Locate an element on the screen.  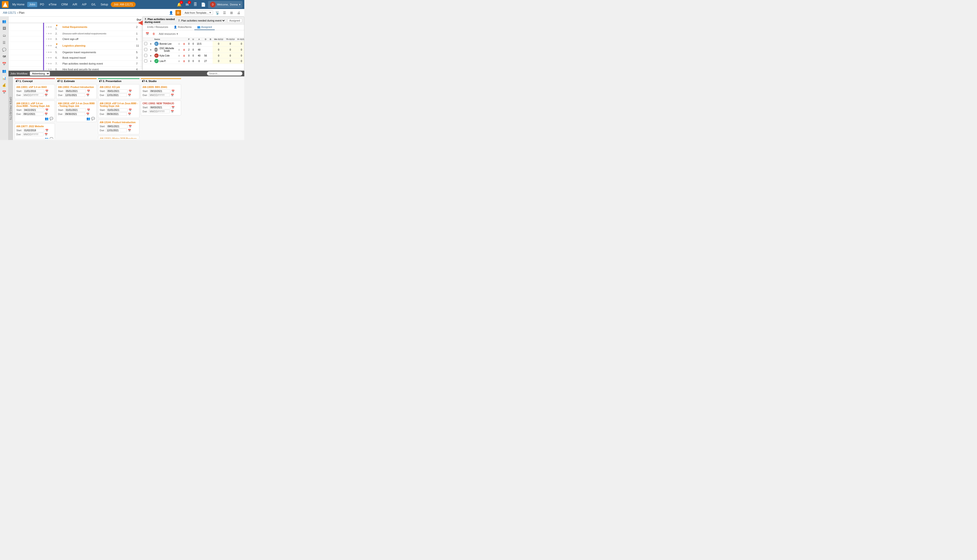
nav-gl: G/L is located at coordinates (94, 5).